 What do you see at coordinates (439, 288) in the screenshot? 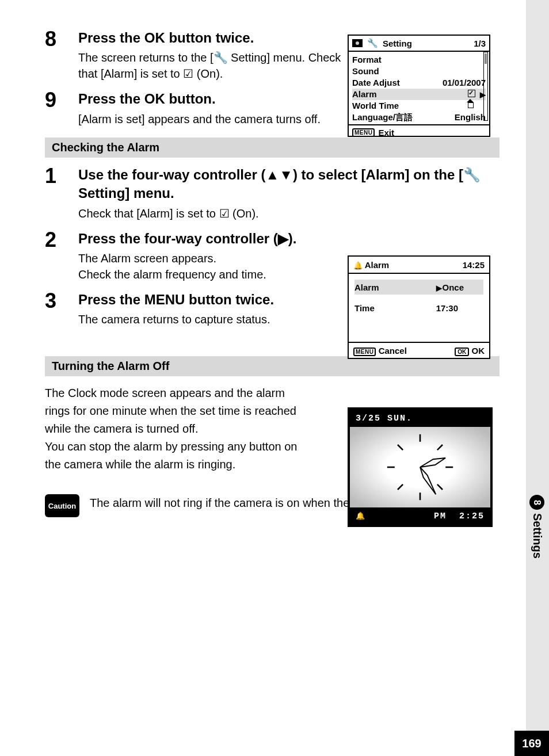
I see `chevron-right-icon: ▶` at bounding box center [439, 288].